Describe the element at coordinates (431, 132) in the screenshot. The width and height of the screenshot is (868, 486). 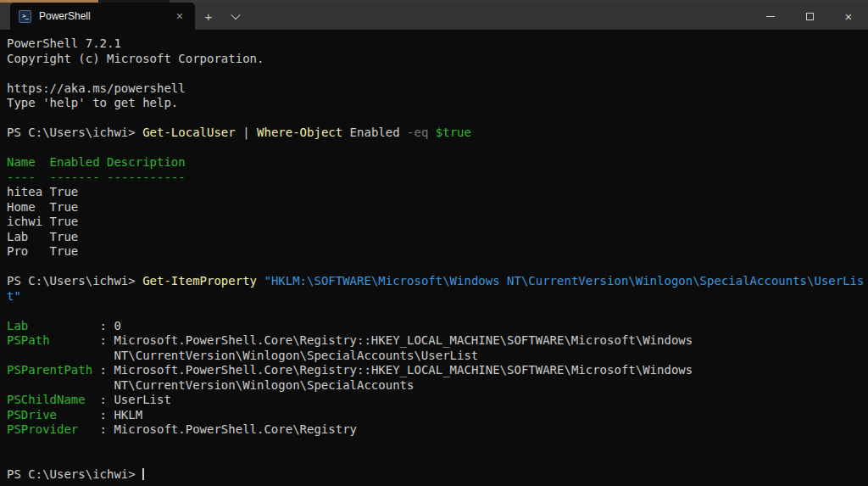
I see `terminal-text` at that location.